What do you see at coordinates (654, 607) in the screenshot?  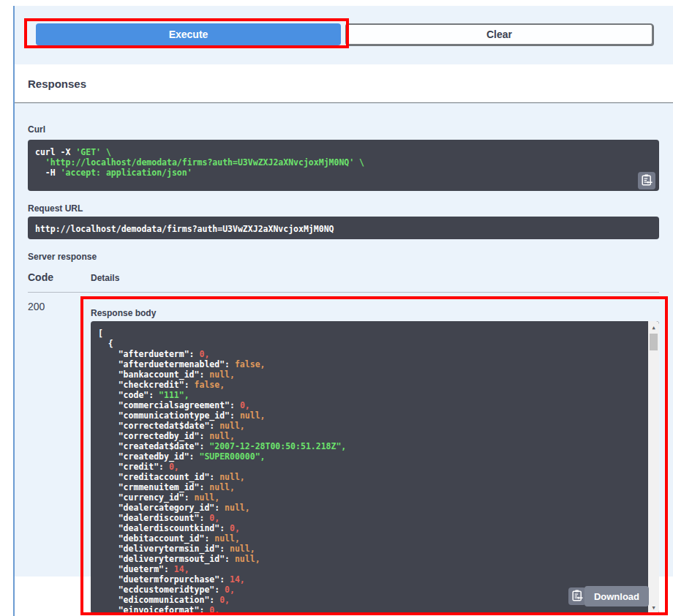 I see `scroll-down-icon: ▼` at bounding box center [654, 607].